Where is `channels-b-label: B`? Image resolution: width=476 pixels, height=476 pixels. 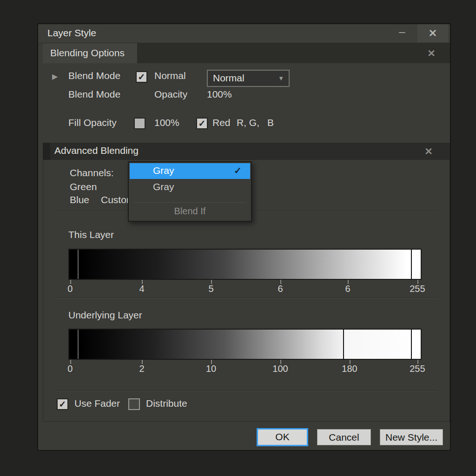 channels-b-label: B is located at coordinates (271, 123).